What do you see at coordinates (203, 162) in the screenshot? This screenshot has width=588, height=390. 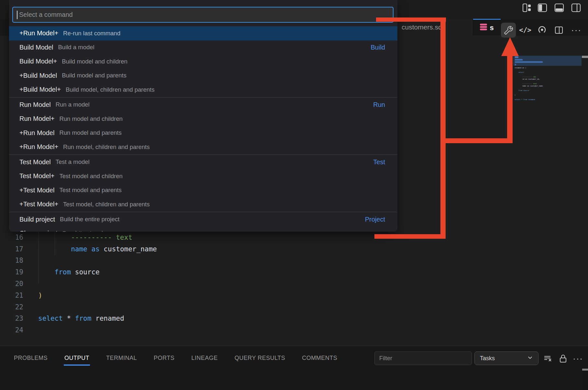 I see `command-item: Test ModelTest a modelTest` at bounding box center [203, 162].